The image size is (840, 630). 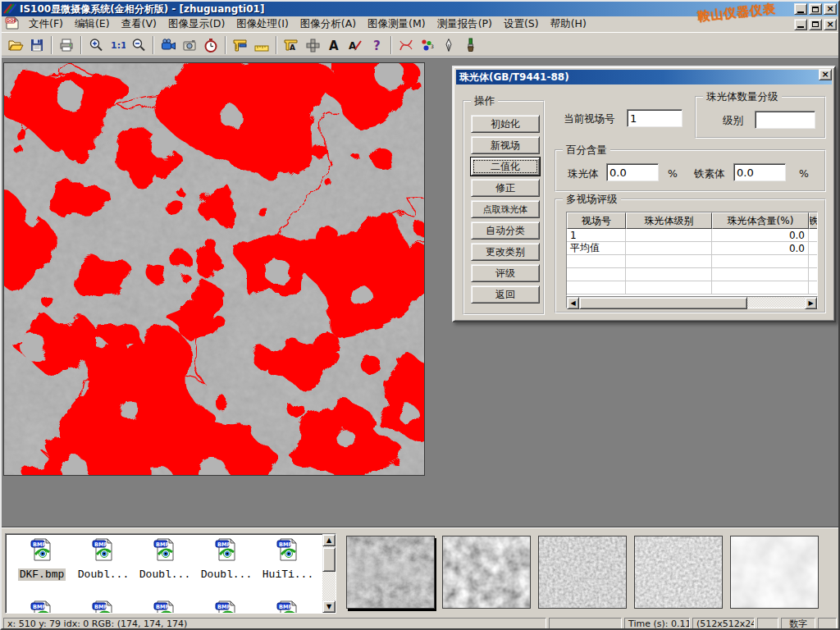 What do you see at coordinates (655, 118) in the screenshot?
I see `current-view-input` at bounding box center [655, 118].